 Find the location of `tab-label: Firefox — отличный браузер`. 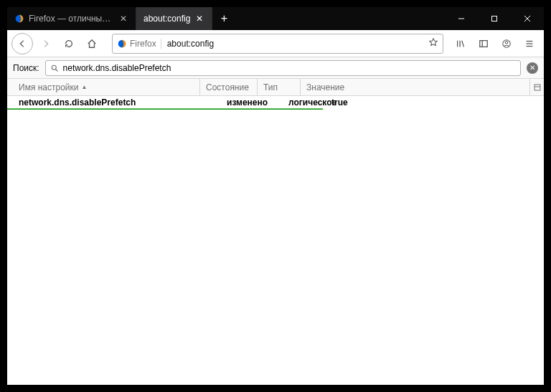

tab-label: Firefox — отличный браузер is located at coordinates (72, 19).